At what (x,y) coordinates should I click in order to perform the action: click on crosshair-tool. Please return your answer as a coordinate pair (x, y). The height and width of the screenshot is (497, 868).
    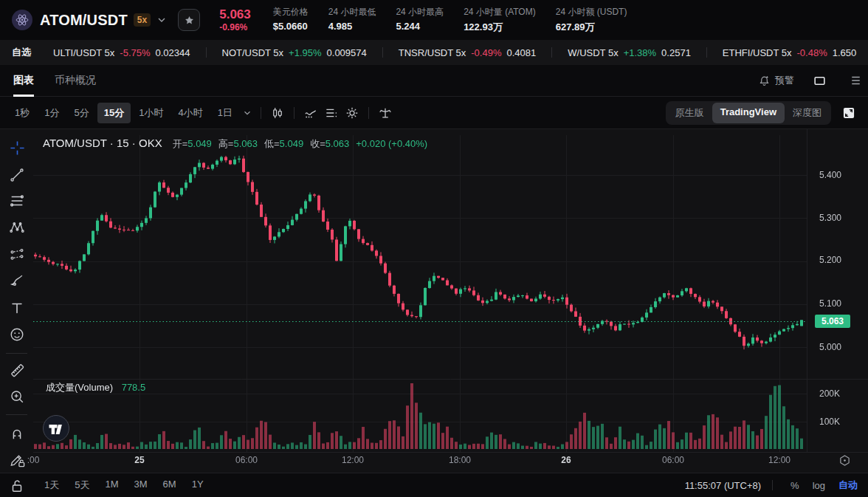
    Looking at the image, I should click on (17, 148).